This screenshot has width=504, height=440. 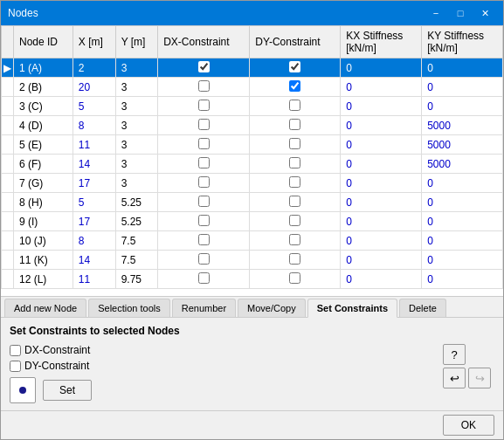 I want to click on ok-button: OK, so click(x=468, y=425).